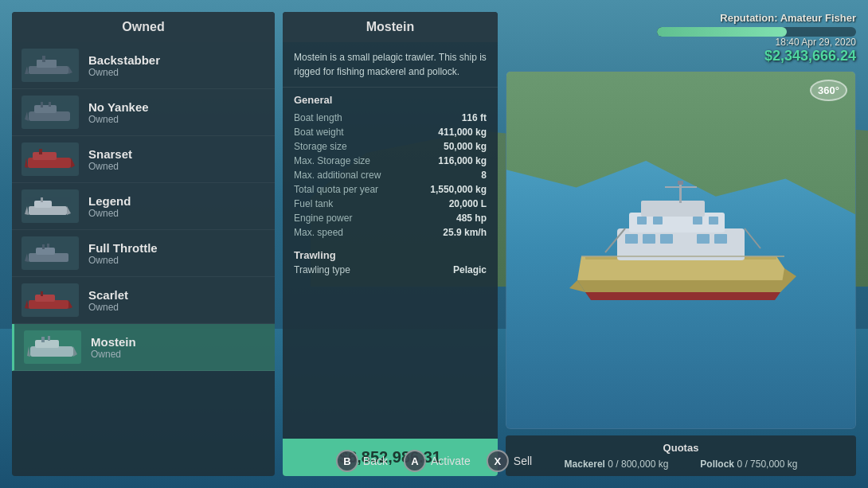  What do you see at coordinates (475, 118) in the screenshot?
I see `stat-value-boat-length: 116 ft` at bounding box center [475, 118].